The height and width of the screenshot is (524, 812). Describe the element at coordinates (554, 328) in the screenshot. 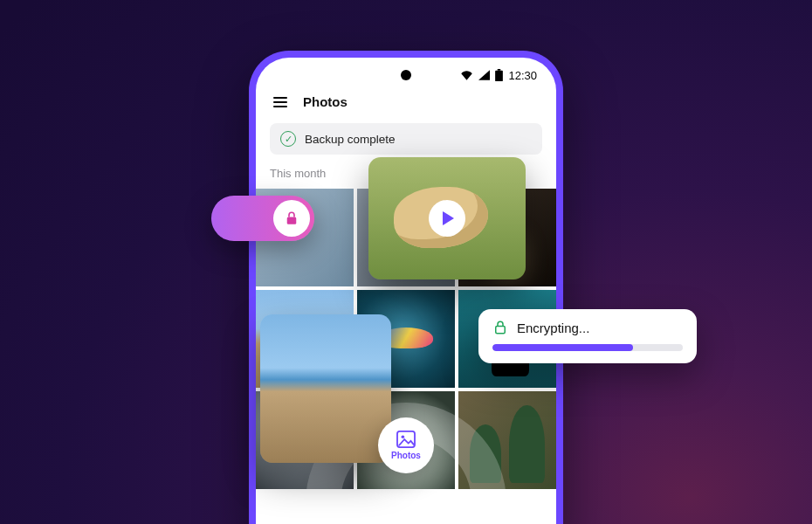

I see `encrypt-label: Encrypting...` at that location.